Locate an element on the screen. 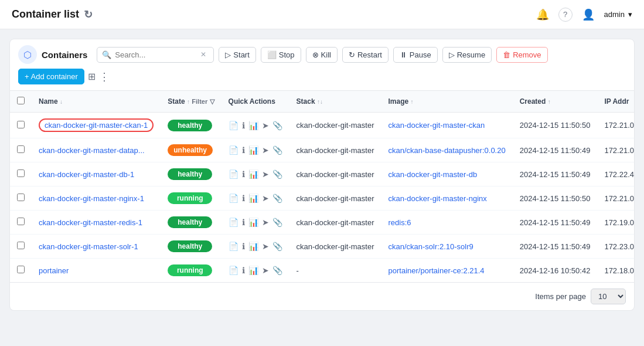 The width and height of the screenshot is (644, 346). ip-cell: 172.21.0. is located at coordinates (616, 150).